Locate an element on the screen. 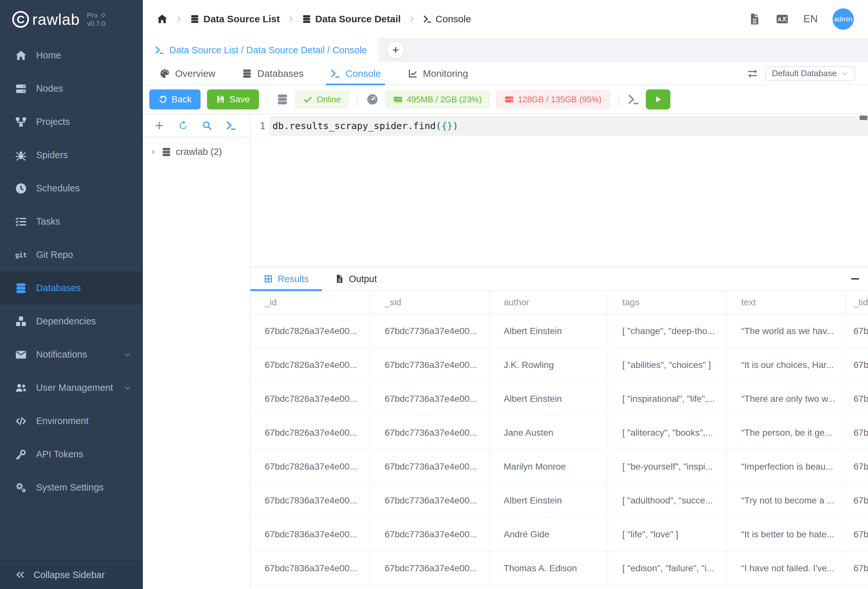 The width and height of the screenshot is (868, 589). sidebar-item-label: Projects is located at coordinates (53, 122).